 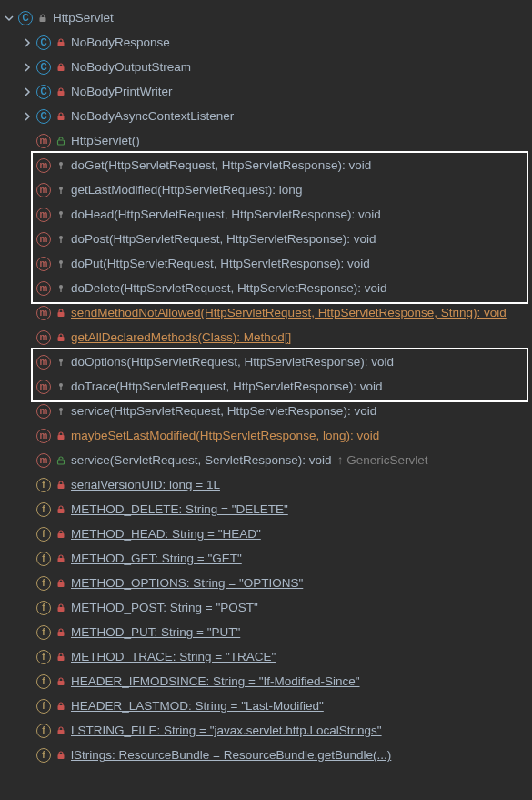 I want to click on tree-row: CNoBodyOutputStream, so click(x=267, y=67).